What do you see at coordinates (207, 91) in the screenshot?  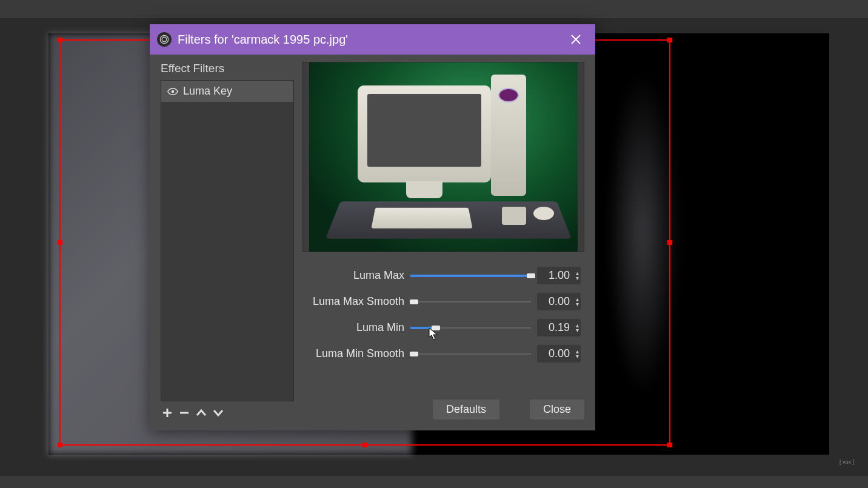 I see `filter-item-label: Luma Key` at bounding box center [207, 91].